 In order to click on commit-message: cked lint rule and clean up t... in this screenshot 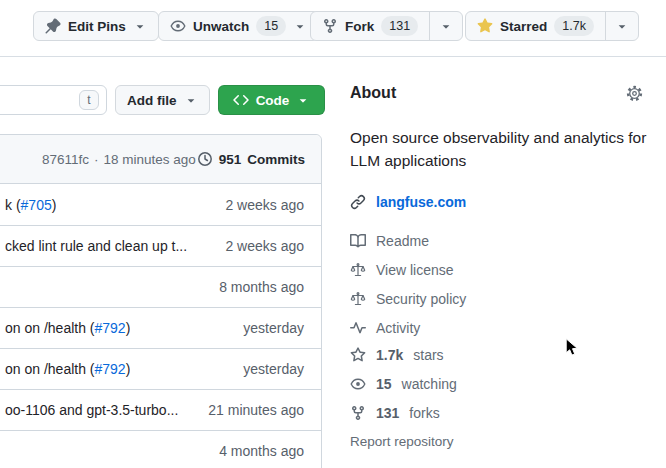, I will do `click(96, 246)`.